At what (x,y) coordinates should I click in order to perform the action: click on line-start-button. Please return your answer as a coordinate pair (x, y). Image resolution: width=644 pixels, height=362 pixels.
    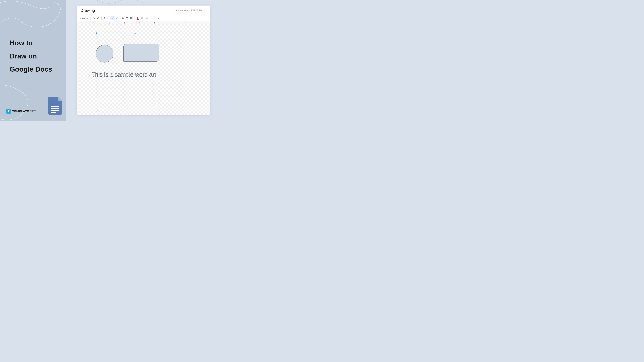
    Looking at the image, I should click on (153, 18).